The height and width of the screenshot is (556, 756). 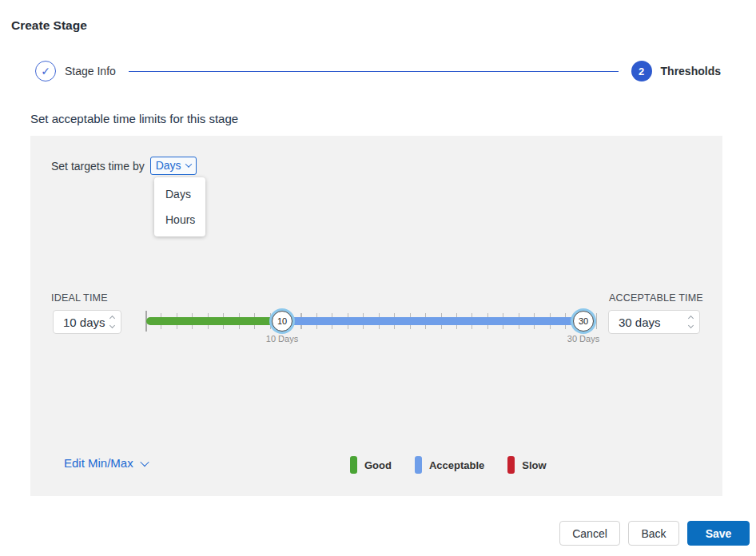 I want to click on acceptable-time-stepper, so click(x=690, y=322).